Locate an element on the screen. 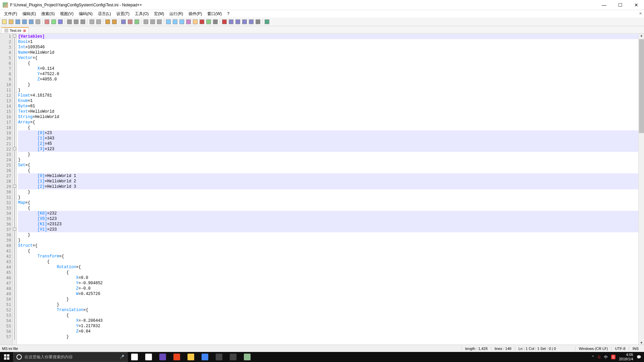  chrome-icon is located at coordinates (205, 357).